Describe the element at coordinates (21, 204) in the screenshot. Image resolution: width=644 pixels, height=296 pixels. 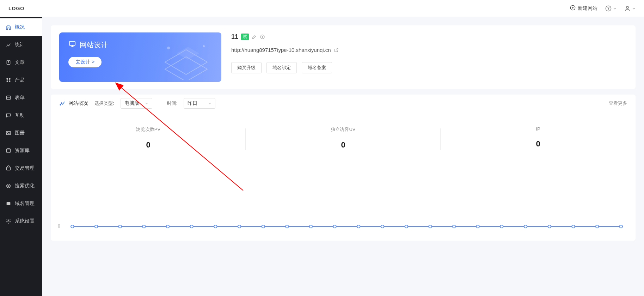
I see `sidebar-item-domain: 域名管理` at that location.